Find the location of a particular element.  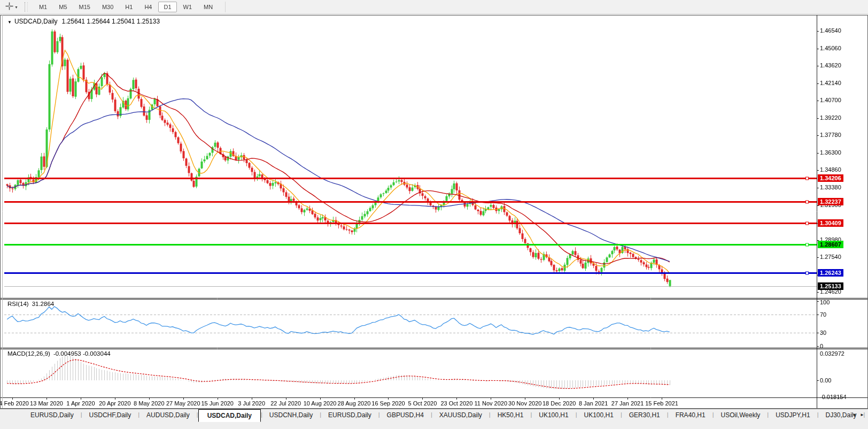

tab-scroll-left-button: ◄ is located at coordinates (854, 415).